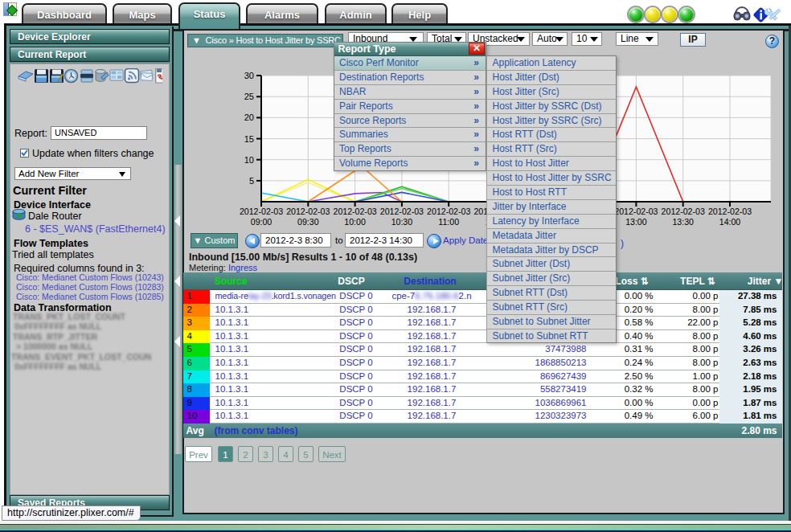 This screenshot has width=791, height=532. I want to click on svg-text: 09:30, so click(309, 222).